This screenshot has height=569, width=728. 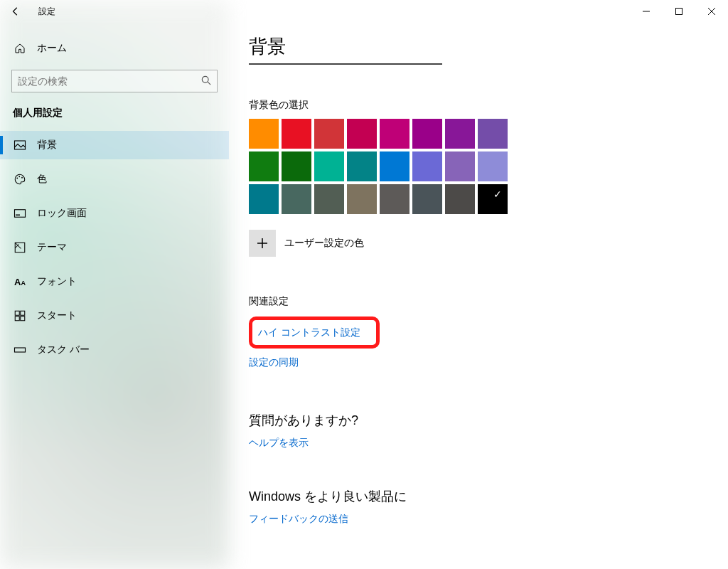 I want to click on sidebar-item-label: テーマ, so click(x=52, y=248).